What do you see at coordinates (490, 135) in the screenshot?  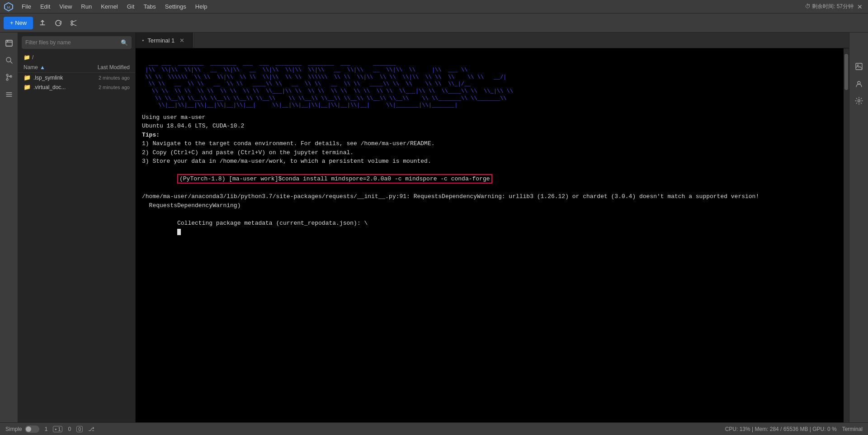 I see `term-line-tips: Tips:` at bounding box center [490, 135].